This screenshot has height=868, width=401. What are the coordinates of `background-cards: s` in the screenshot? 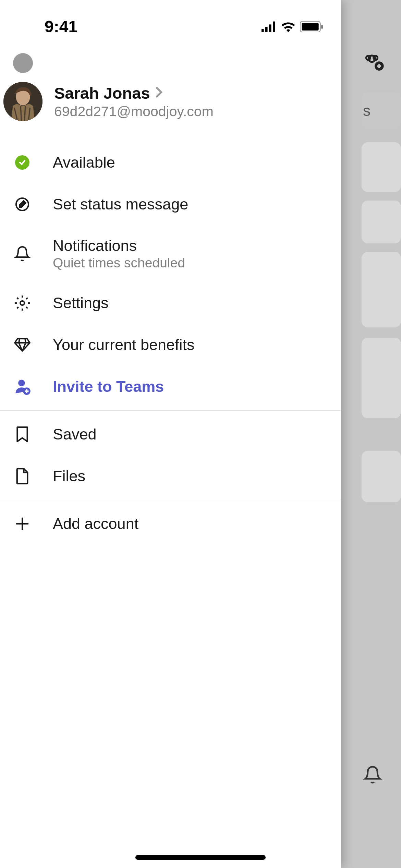 It's located at (381, 302).